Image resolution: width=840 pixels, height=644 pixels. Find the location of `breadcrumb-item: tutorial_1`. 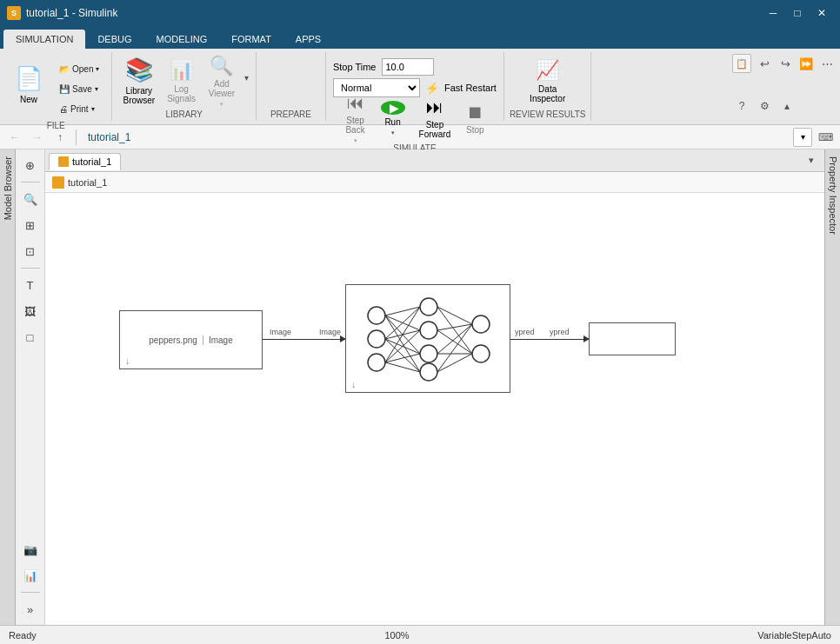

breadcrumb-item: tutorial_1 is located at coordinates (110, 137).